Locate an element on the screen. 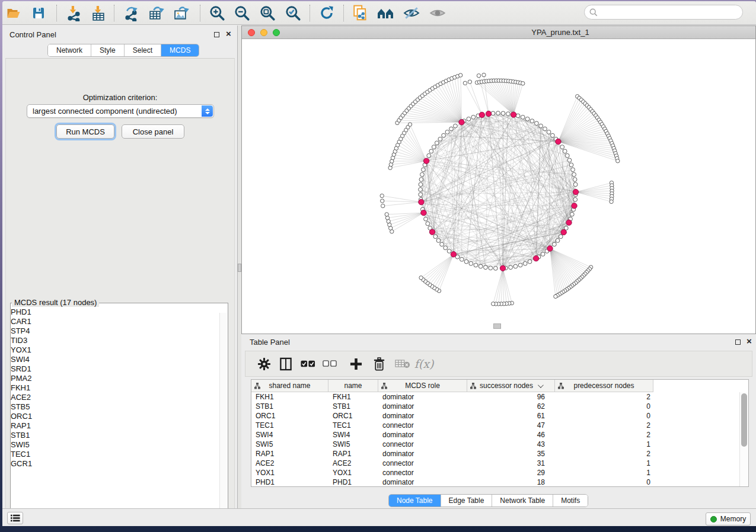  export-network-button is located at coordinates (132, 13).